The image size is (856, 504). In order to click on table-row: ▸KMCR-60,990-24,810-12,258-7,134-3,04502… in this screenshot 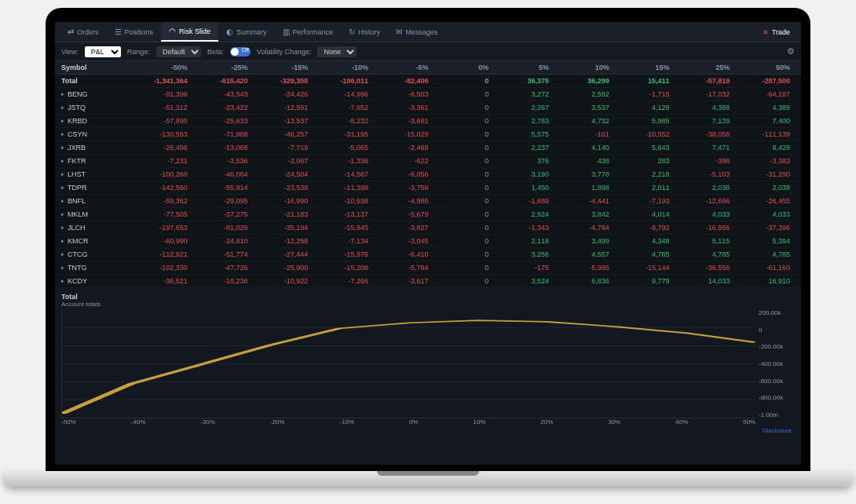, I will do `click(428, 242)`.